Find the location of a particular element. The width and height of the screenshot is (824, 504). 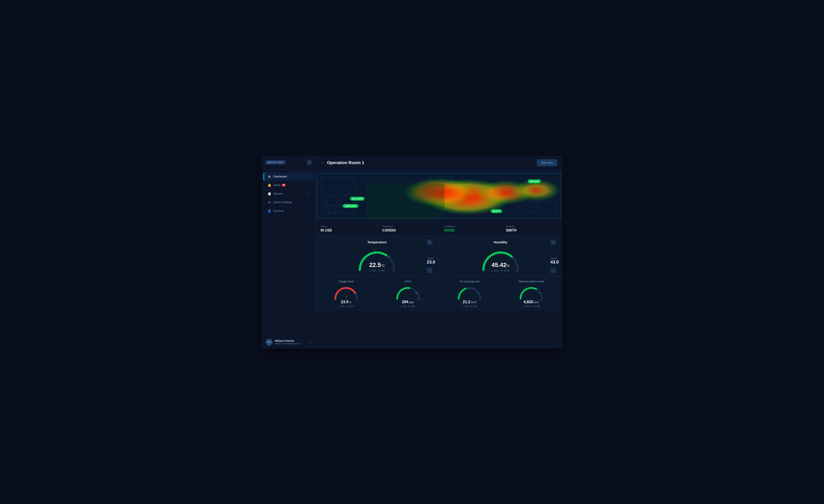

particles-card: Airborne particle count 0 2.5K 5K 2.5K 7… is located at coordinates (532, 294).